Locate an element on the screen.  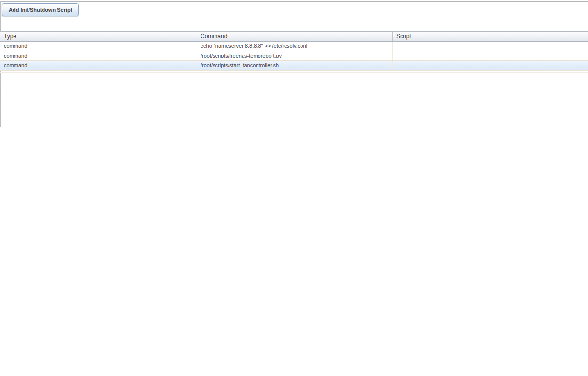
table-footer-spacer is located at coordinates (294, 72).